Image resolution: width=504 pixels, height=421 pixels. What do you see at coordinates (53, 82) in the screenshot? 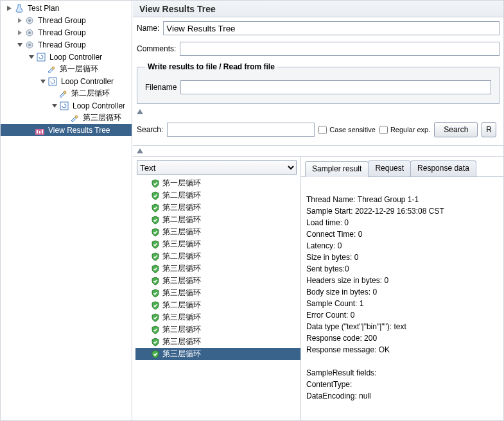
I see `loop-icon` at bounding box center [53, 82].